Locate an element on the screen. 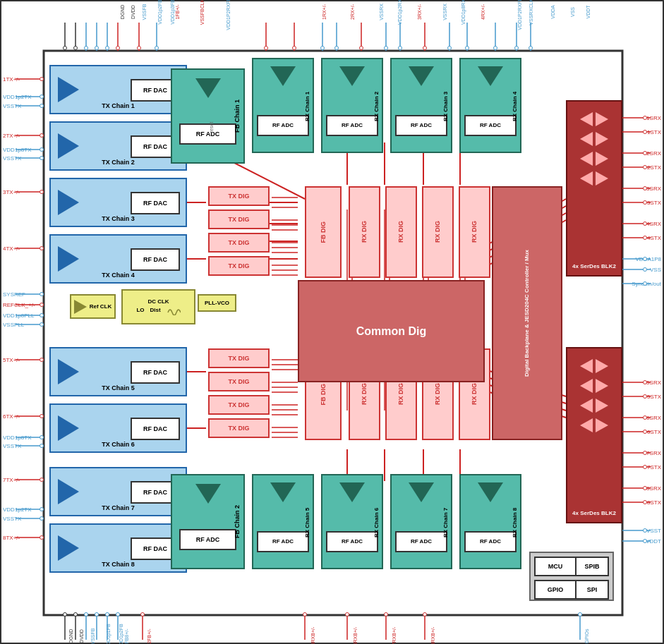 The height and width of the screenshot is (644, 664). pin-bot-vdd1p2fb: VDD1p2FB is located at coordinates (121, 633).